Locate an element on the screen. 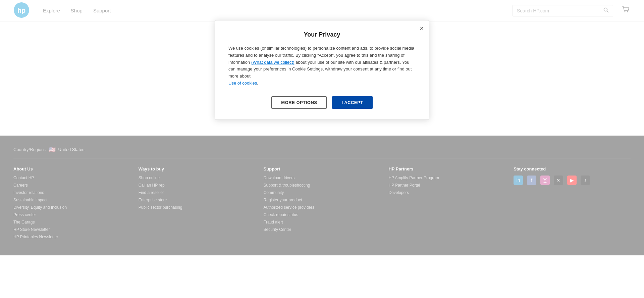 The width and height of the screenshot is (644, 298). accept-button: I ACCEPT is located at coordinates (352, 103).